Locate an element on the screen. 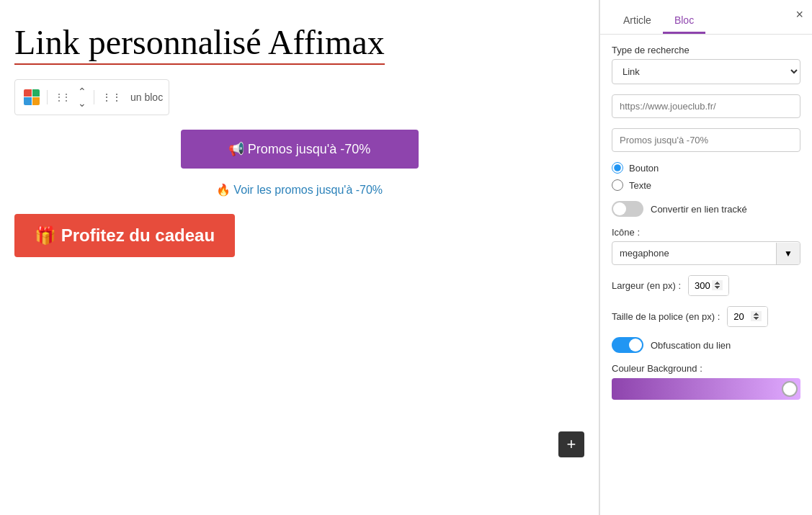 This screenshot has width=812, height=515. obfus-label: Obfuscation du lien is located at coordinates (690, 346).